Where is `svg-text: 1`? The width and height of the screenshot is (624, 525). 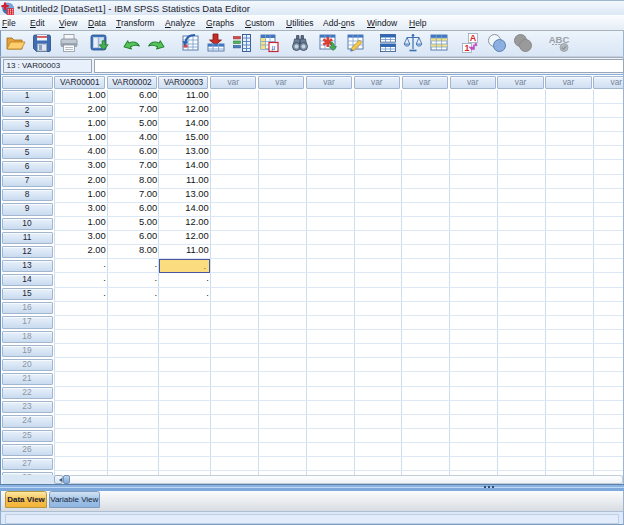 svg-text: 1 is located at coordinates (466, 48).